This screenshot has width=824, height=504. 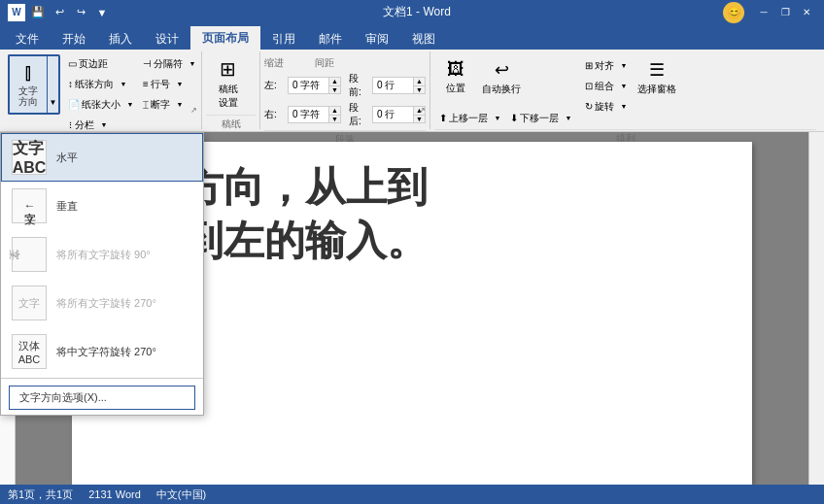 I want to click on paper-orientation-arrow: ▼, so click(x=123, y=84).